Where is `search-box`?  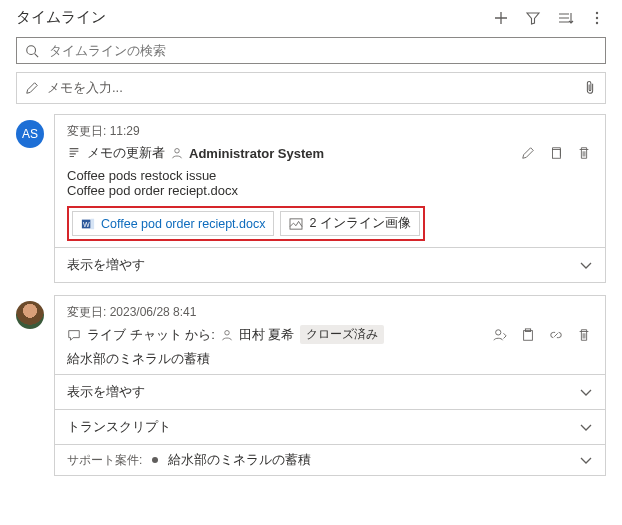
search-box is located at coordinates (311, 50).